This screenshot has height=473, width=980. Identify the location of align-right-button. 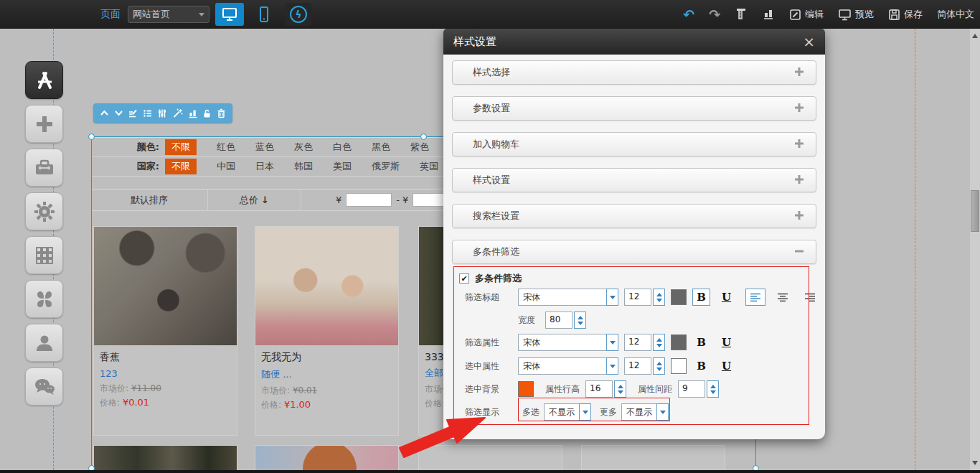
(810, 297).